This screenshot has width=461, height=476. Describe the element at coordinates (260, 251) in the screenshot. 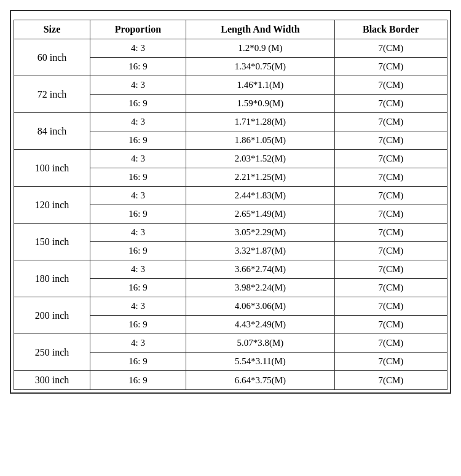

I see `dimensions-cell: 3.32*1.87(M)` at that location.